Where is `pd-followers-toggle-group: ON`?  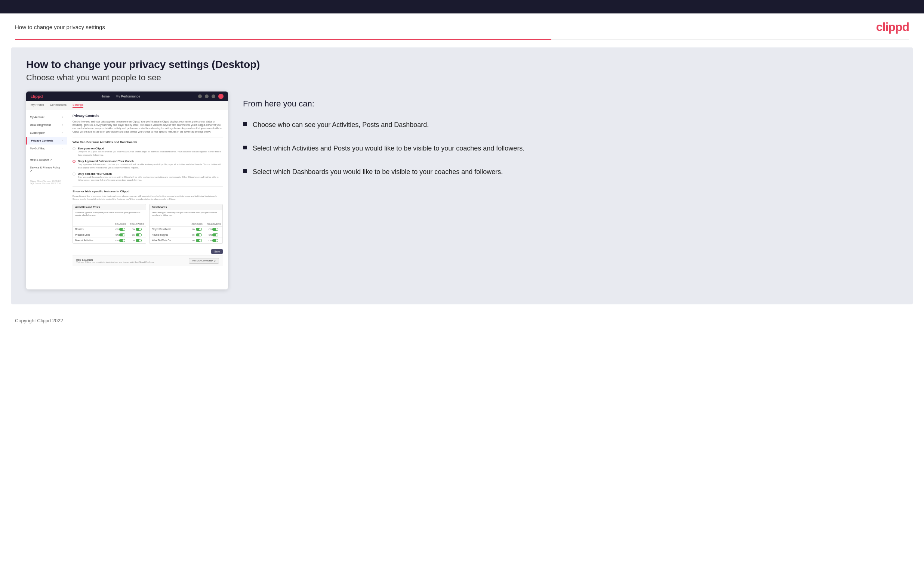 pd-followers-toggle-group: ON is located at coordinates (213, 229).